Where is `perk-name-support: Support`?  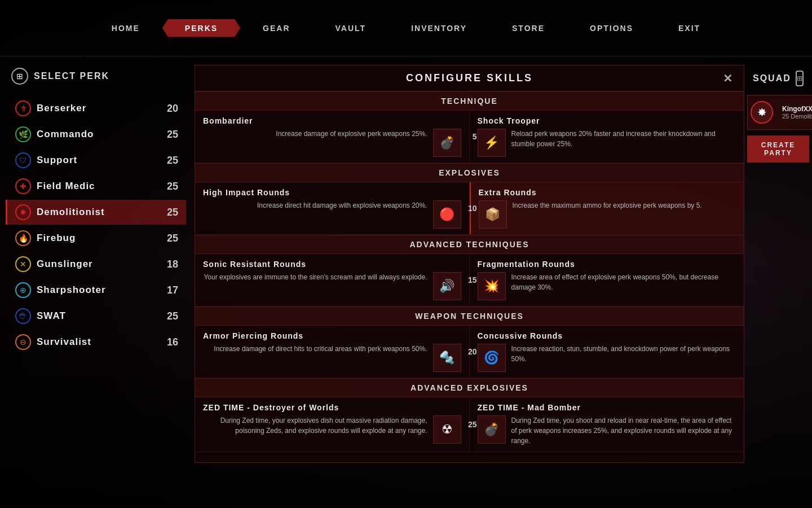
perk-name-support: Support is located at coordinates (57, 160).